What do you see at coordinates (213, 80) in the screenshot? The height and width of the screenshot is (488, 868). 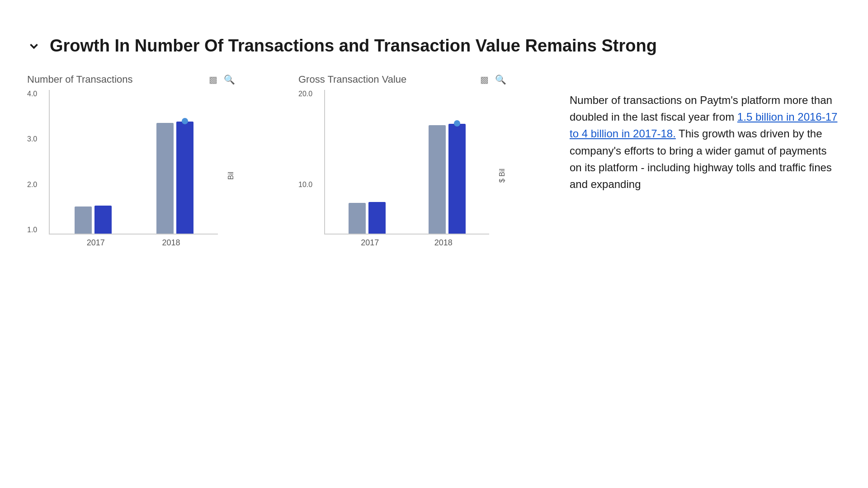 I see `chart1-bar-icon: ▩` at bounding box center [213, 80].